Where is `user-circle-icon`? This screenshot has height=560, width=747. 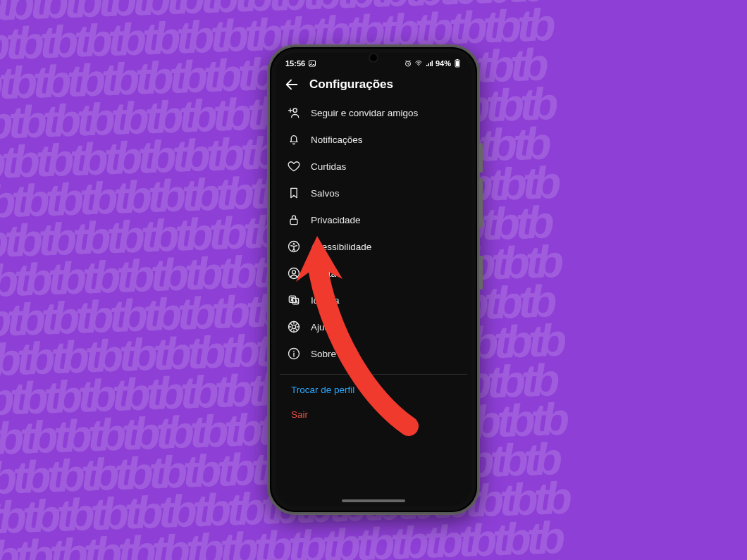
user-circle-icon is located at coordinates (294, 273).